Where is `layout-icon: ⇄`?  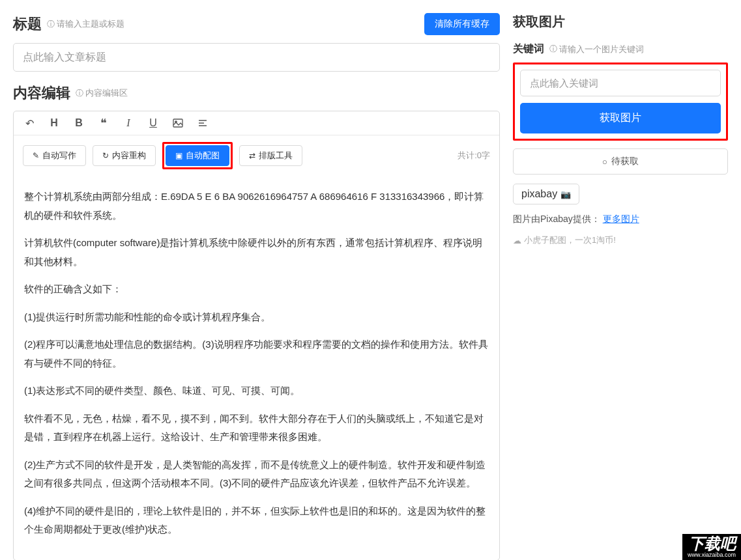
layout-icon: ⇄ is located at coordinates (252, 156).